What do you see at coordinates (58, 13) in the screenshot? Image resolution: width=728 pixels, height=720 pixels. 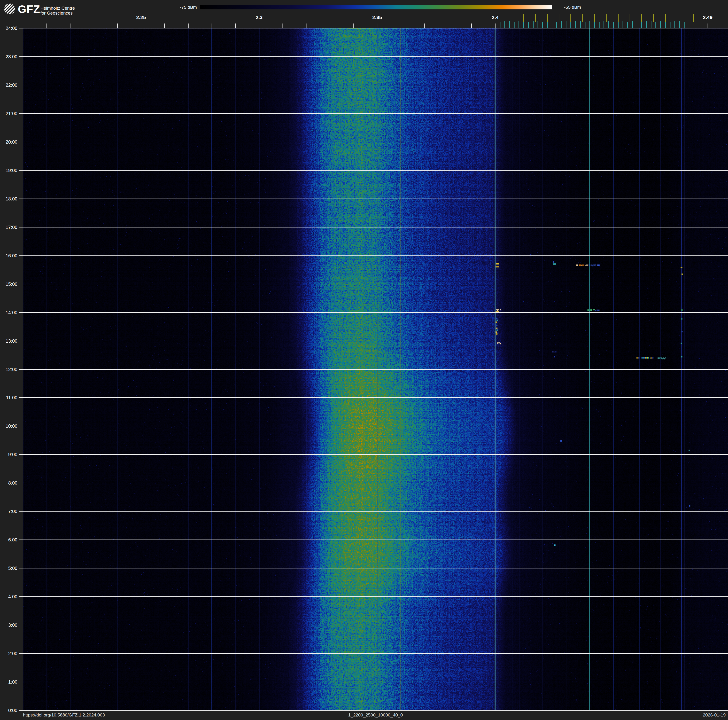 I see `logo-subtitle-line2: for Geosciences` at bounding box center [58, 13].